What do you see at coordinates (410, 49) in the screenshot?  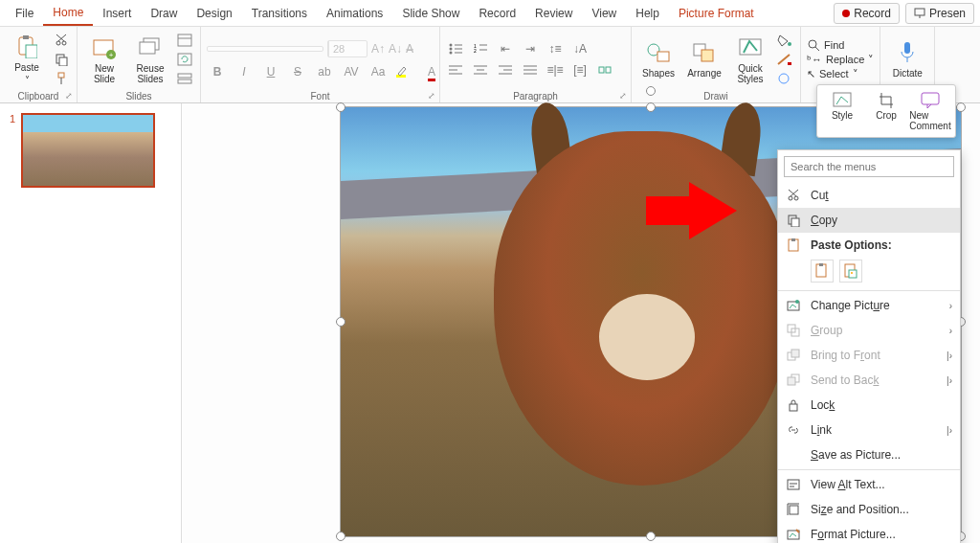 I see `clear-format-button: A̶` at bounding box center [410, 49].